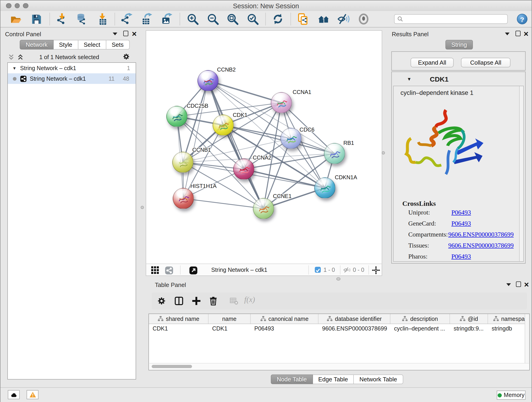  I want to click on open-session-icon, so click(16, 19).